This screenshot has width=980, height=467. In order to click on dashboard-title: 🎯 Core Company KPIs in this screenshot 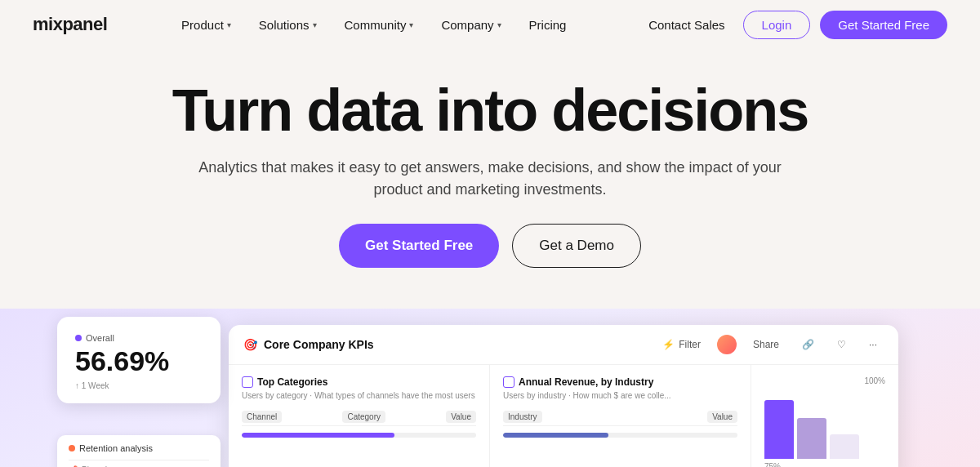, I will do `click(309, 345)`.